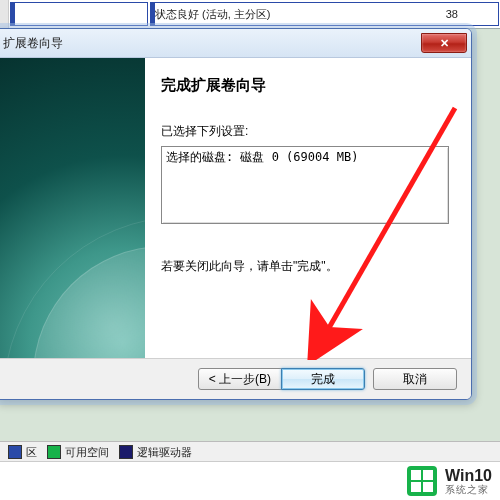 This screenshot has height=500, width=500. I want to click on partition-status-text: 状态良好 (活动, 主分区), so click(213, 14).